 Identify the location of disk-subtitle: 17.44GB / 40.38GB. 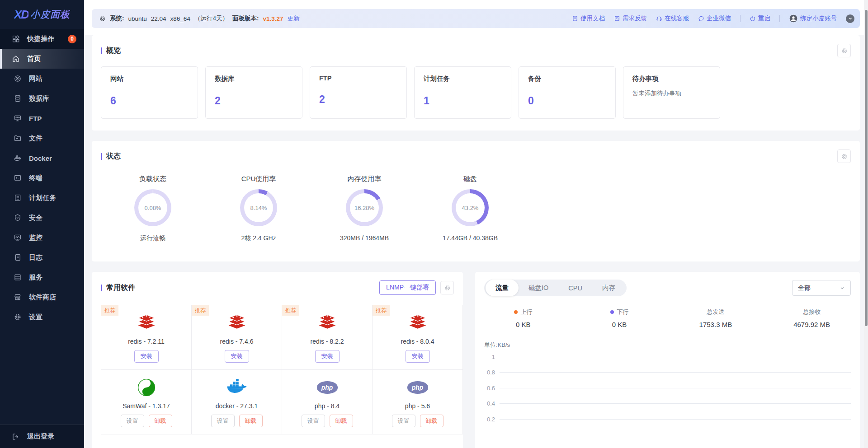
(470, 238).